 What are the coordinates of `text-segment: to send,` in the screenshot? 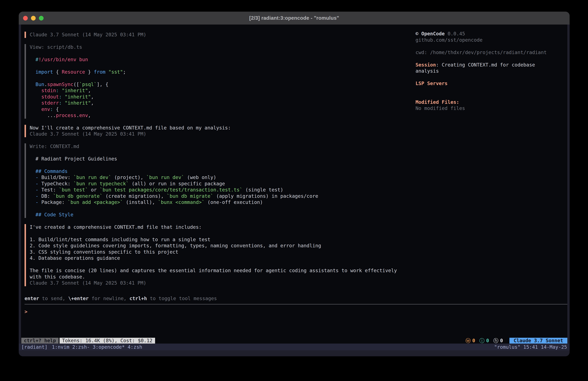 It's located at (54, 298).